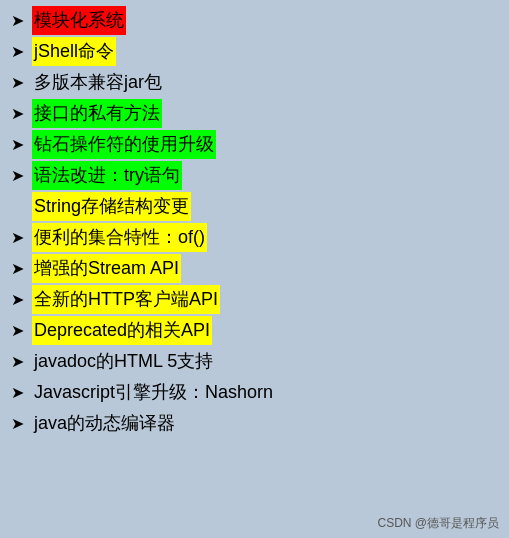 This screenshot has width=509, height=538. Describe the element at coordinates (112, 206) in the screenshot. I see `item-text: String存储结构变更` at that location.